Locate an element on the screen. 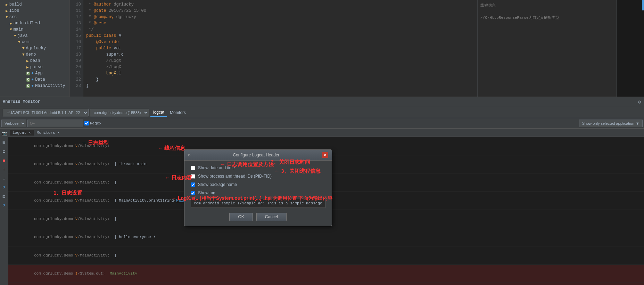  verbose-select: Verbose is located at coordinates (14, 123).